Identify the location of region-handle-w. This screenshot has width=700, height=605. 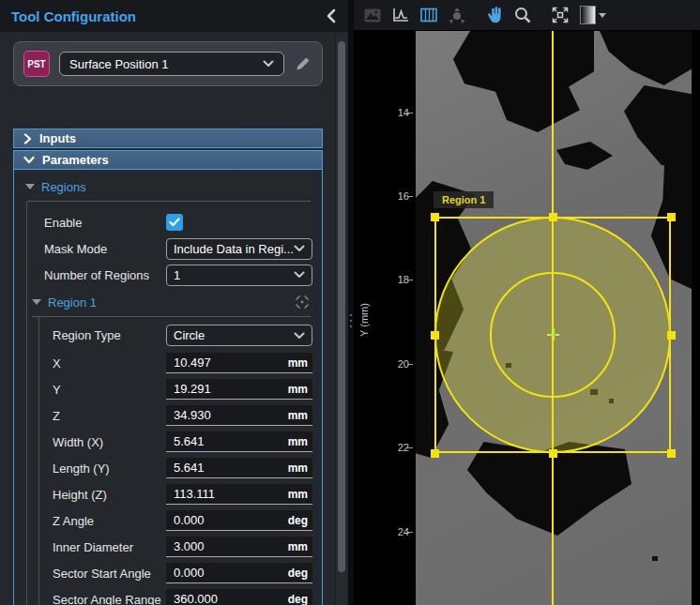
(435, 336).